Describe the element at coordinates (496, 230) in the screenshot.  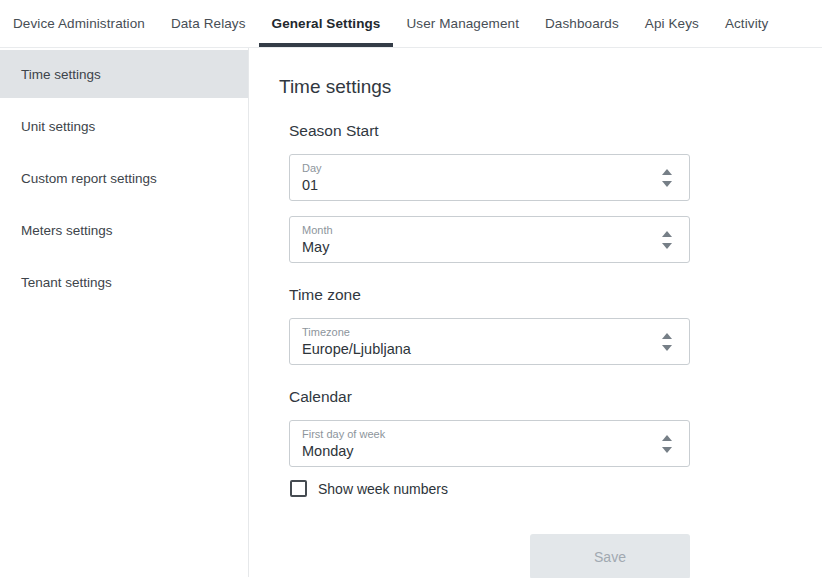
I see `month-select-label: Month` at that location.